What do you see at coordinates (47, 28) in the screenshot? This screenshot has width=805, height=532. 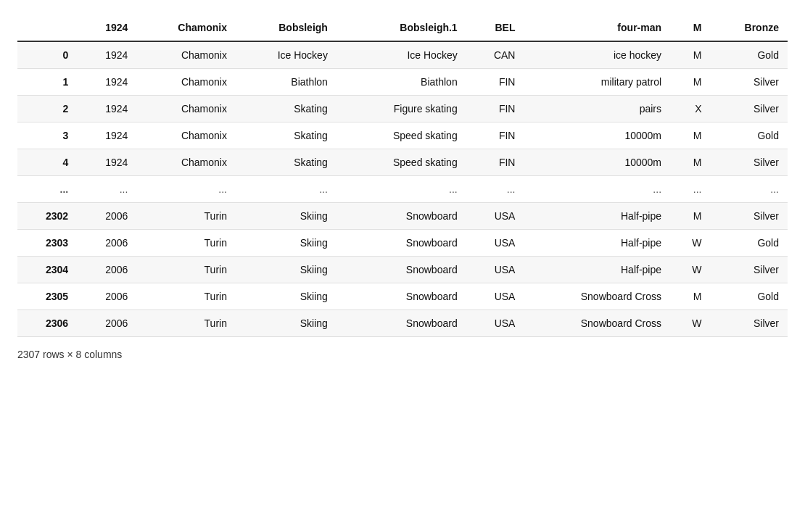 I see `col-header-index` at bounding box center [47, 28].